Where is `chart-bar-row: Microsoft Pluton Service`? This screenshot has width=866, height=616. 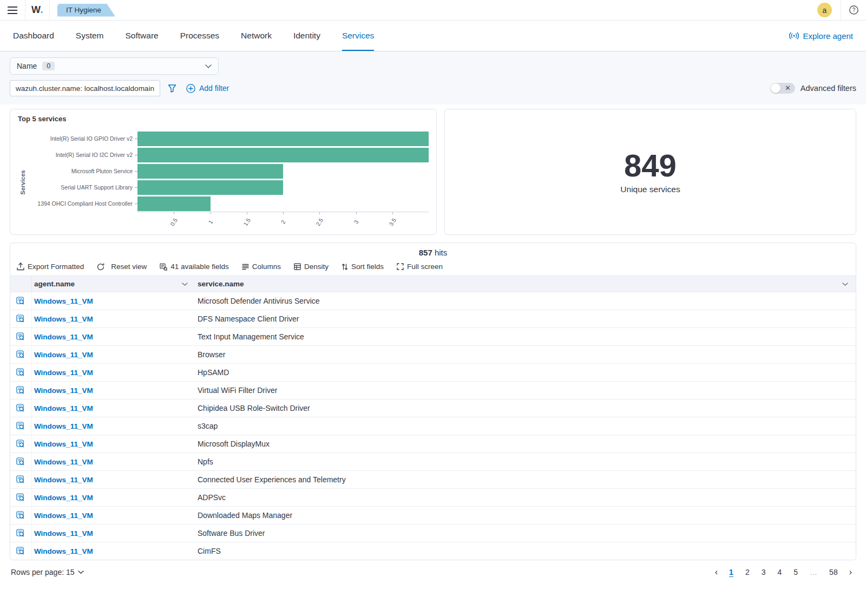 chart-bar-row: Microsoft Pluton Service is located at coordinates (228, 171).